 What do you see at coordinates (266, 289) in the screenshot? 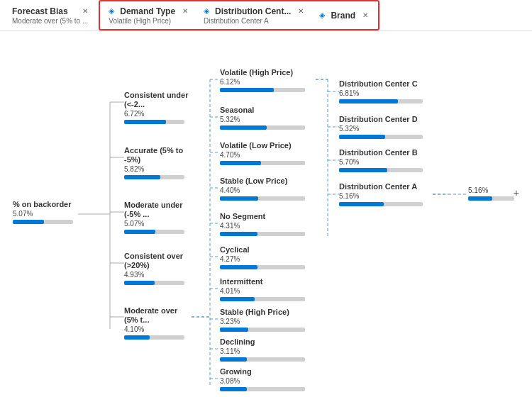
I see `col2-node-6: Intermittent 4.01%` at bounding box center [266, 289].